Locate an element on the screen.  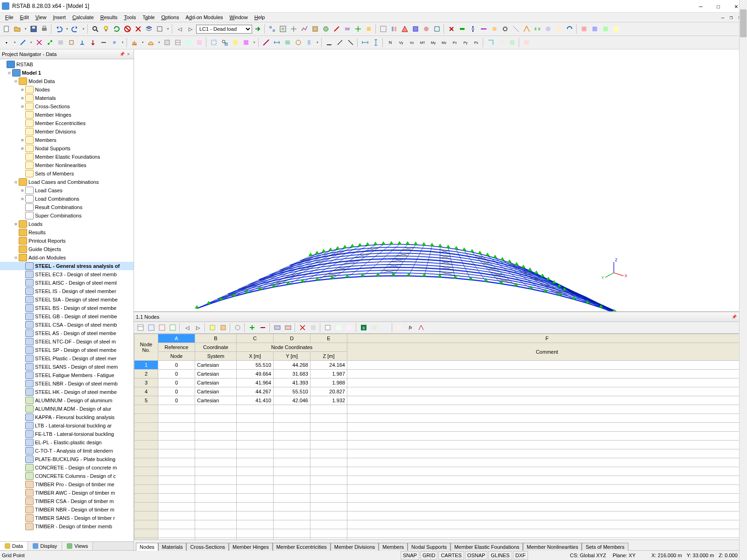
navigator-close-icon: × is located at coordinates (128, 54).